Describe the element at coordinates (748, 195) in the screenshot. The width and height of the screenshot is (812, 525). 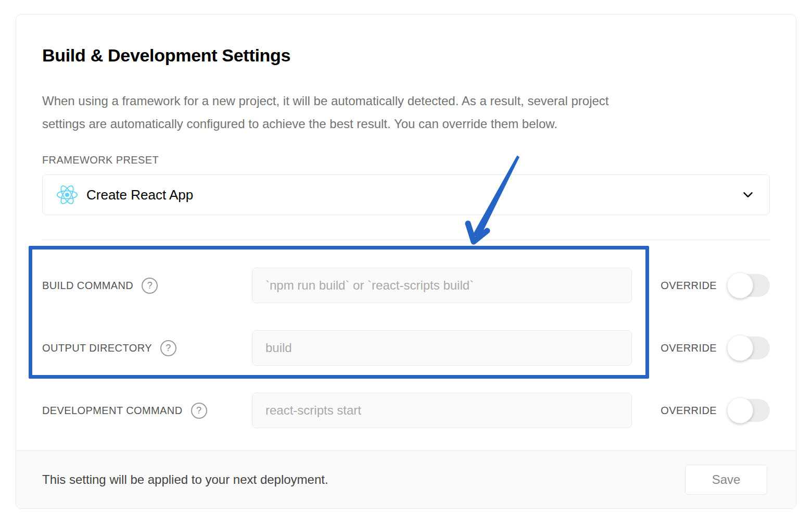
I see `chevron-down-icon` at that location.